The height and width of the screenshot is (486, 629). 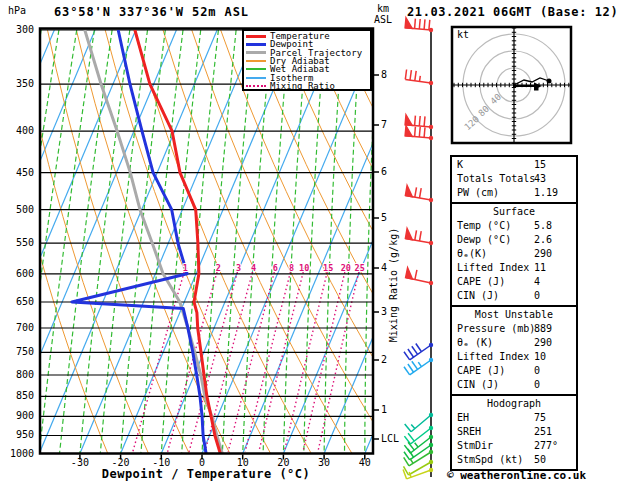 What do you see at coordinates (543, 226) in the screenshot?
I see `stat-value: 5.8` at bounding box center [543, 226].